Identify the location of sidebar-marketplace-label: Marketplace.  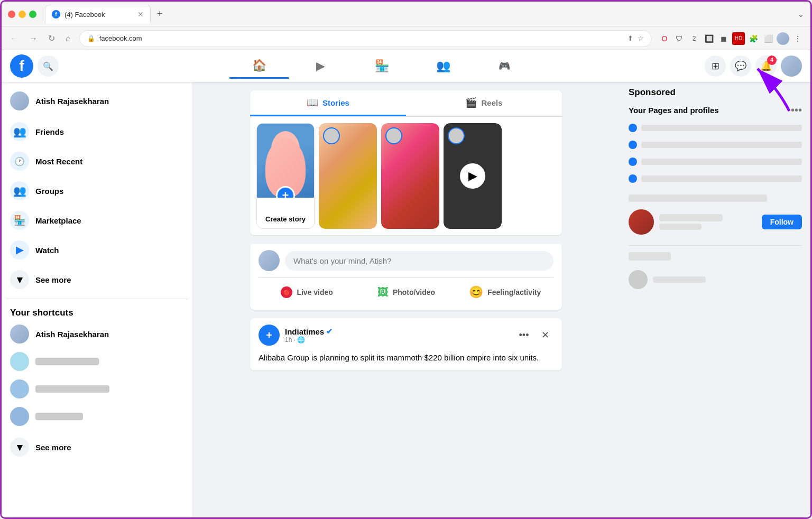
(58, 221).